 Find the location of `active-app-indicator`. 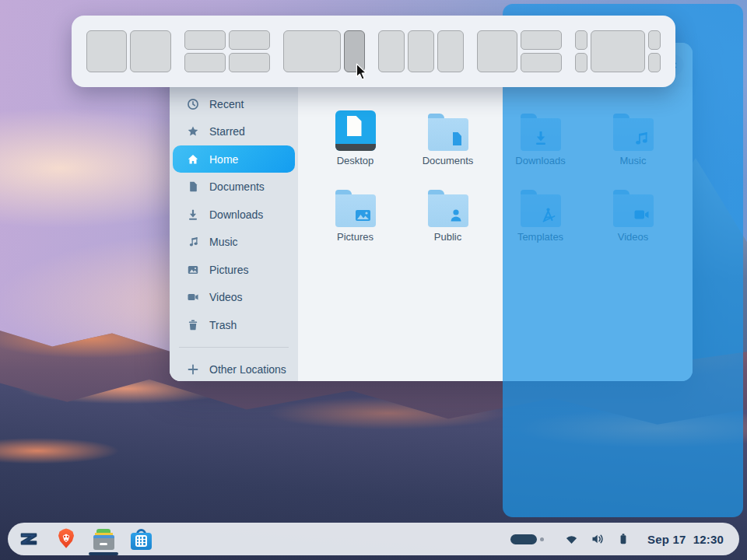

active-app-indicator is located at coordinates (103, 554).